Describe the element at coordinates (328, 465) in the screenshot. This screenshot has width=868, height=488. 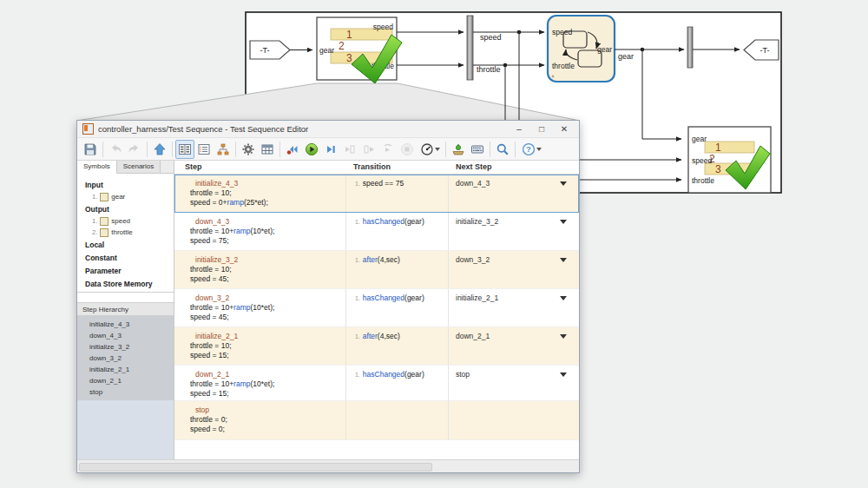
I see `horizontal-scrollbar` at that location.